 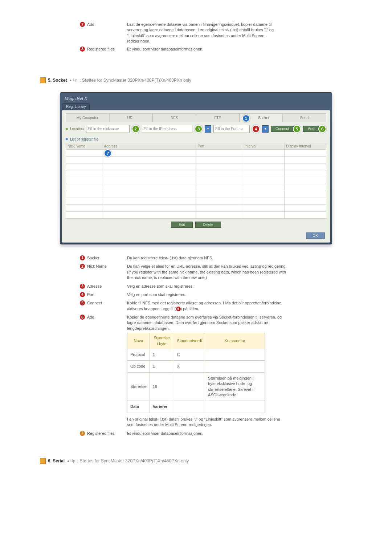 What do you see at coordinates (235, 341) in the screenshot?
I see `pkt-h-comment: Kommentar` at bounding box center [235, 341].